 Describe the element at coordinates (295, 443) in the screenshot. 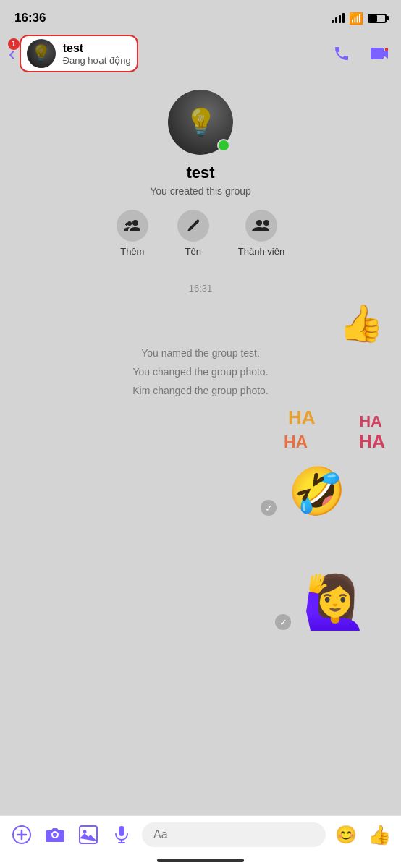

I see `ha3-text: HA` at that location.